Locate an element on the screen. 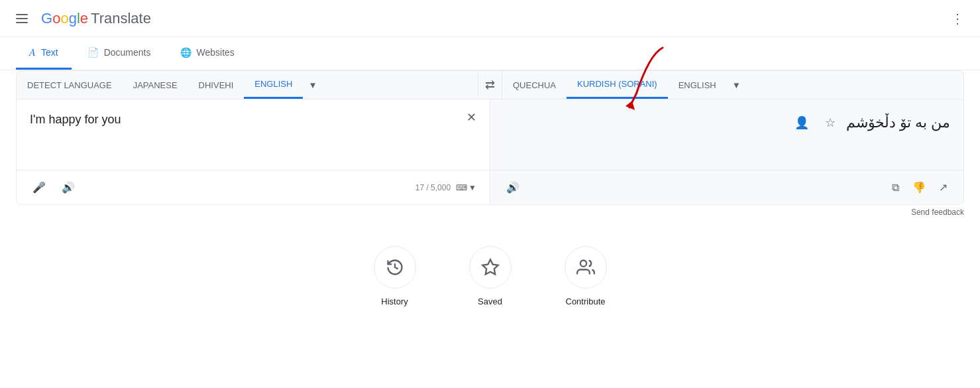 The height and width of the screenshot is (388, 980). send-feedback-text: Send feedback is located at coordinates (938, 212).